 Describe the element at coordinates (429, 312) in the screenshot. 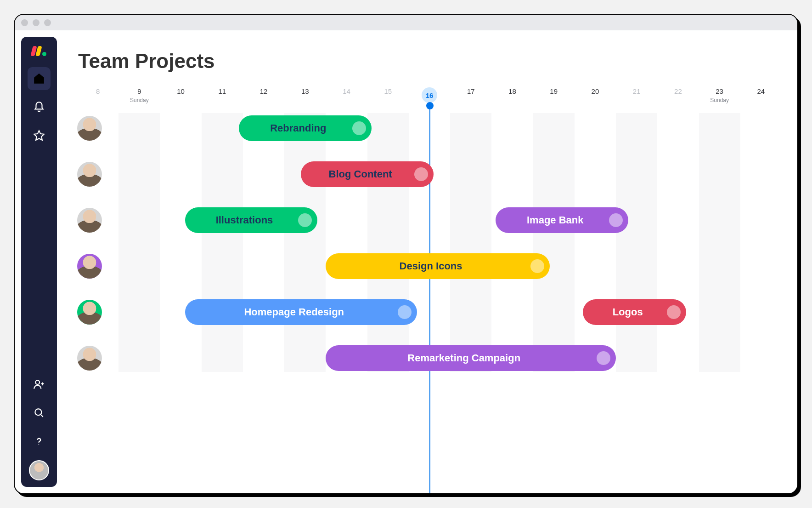

I see `timeline-row: Homepage RedesignLogos` at that location.